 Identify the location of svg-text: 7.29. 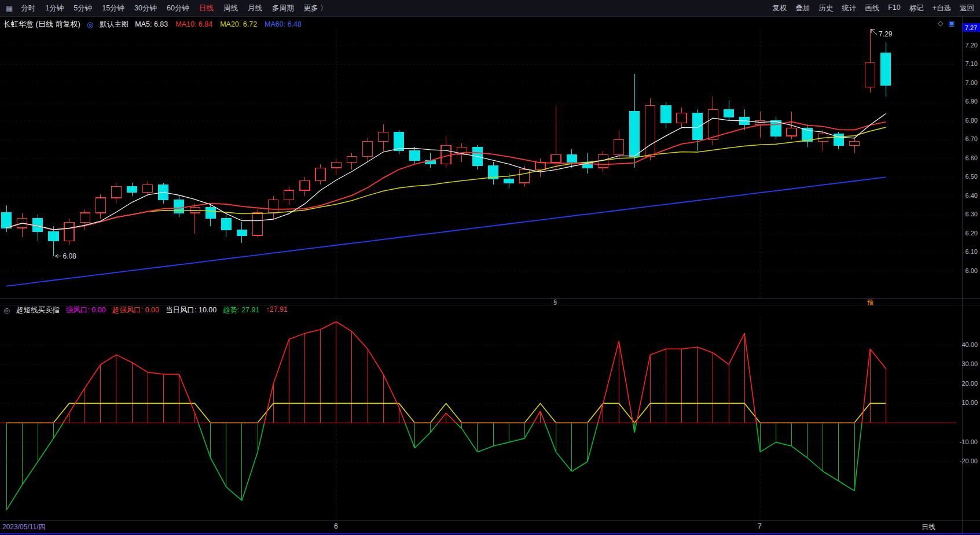
(886, 34).